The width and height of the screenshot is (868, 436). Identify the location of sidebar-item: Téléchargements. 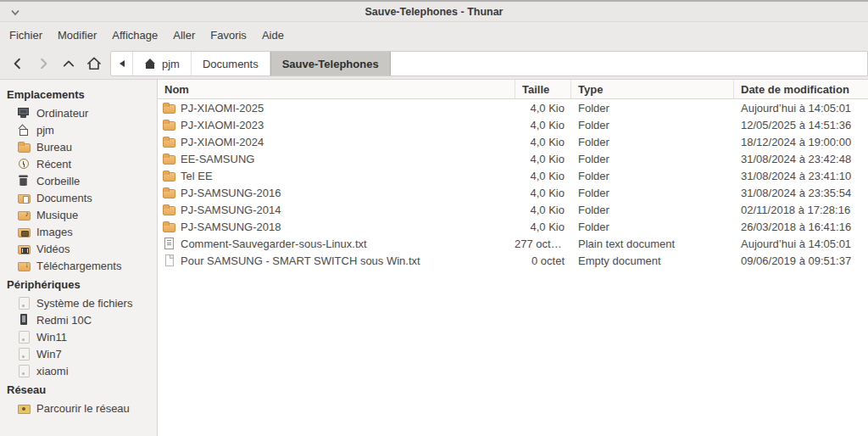
(78, 266).